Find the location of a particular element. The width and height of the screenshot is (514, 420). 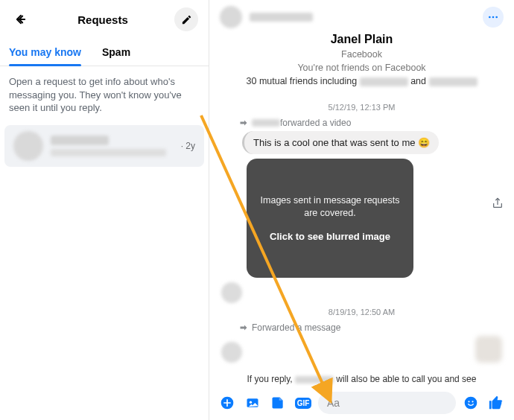

forwarded-label: forwarded a video is located at coordinates (371, 123).